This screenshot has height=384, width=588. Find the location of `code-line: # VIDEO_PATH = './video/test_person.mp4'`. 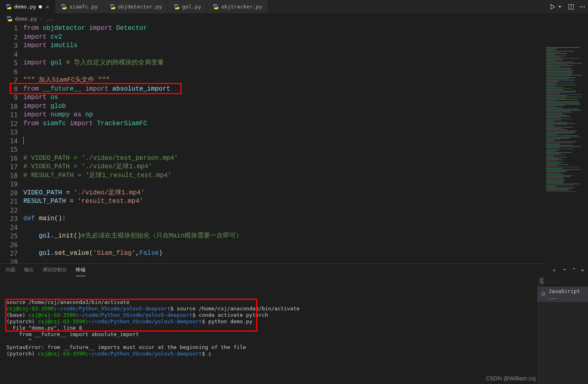

code-line: # VIDEO_PATH = './video/test_person.mp4' is located at coordinates (306, 159).